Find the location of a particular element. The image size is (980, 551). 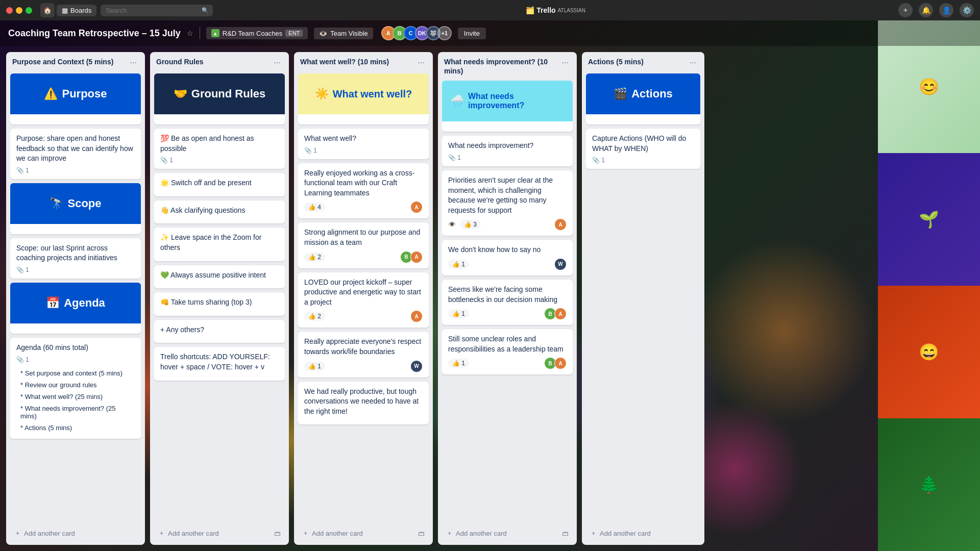

add-card-gr: ＋ Add another card 🗃 is located at coordinates (219, 533).